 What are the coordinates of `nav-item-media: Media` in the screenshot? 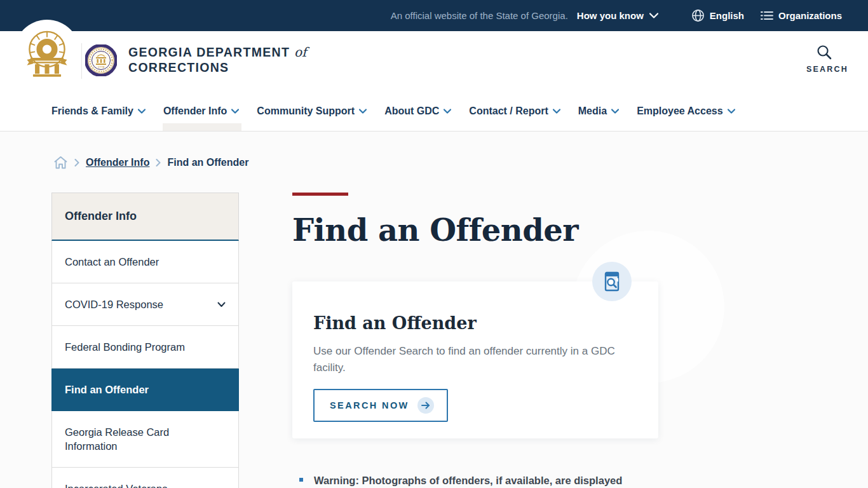 It's located at (599, 111).